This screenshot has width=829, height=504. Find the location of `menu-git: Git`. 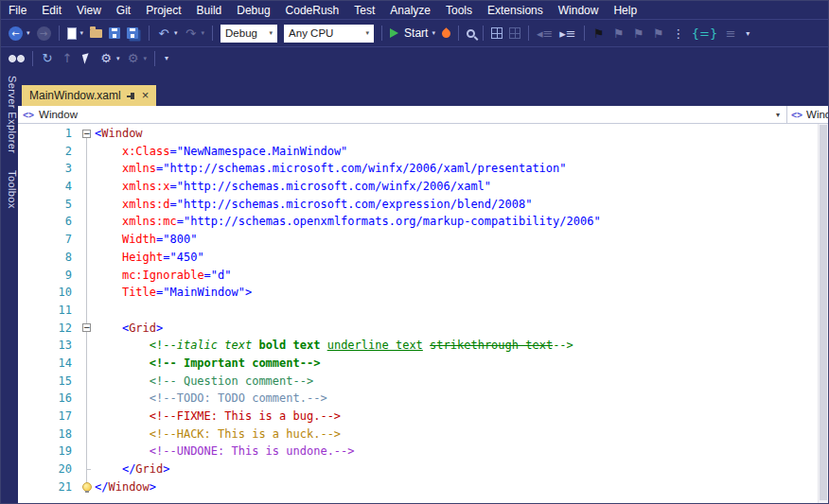

menu-git: Git is located at coordinates (123, 9).